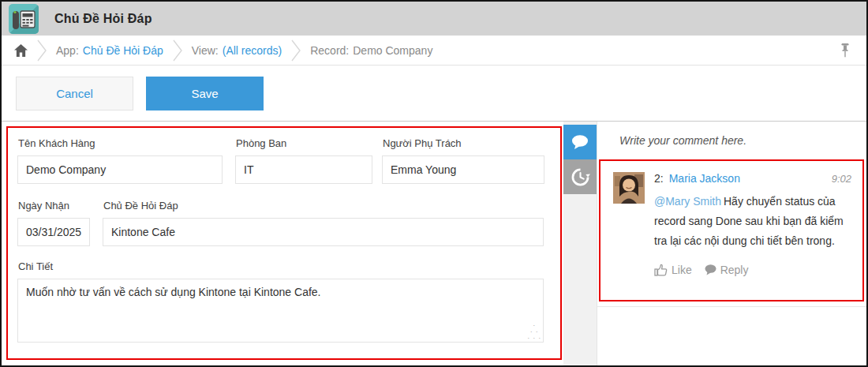 The height and width of the screenshot is (367, 868). I want to click on mention-link: @Mary Smith, so click(688, 201).